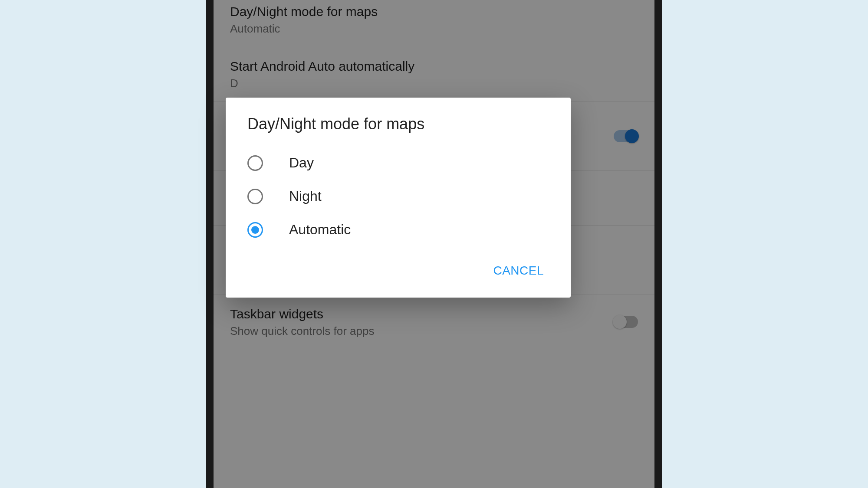 The width and height of the screenshot is (868, 488). What do you see at coordinates (255, 230) in the screenshot?
I see `radio-icon-selected` at bounding box center [255, 230].